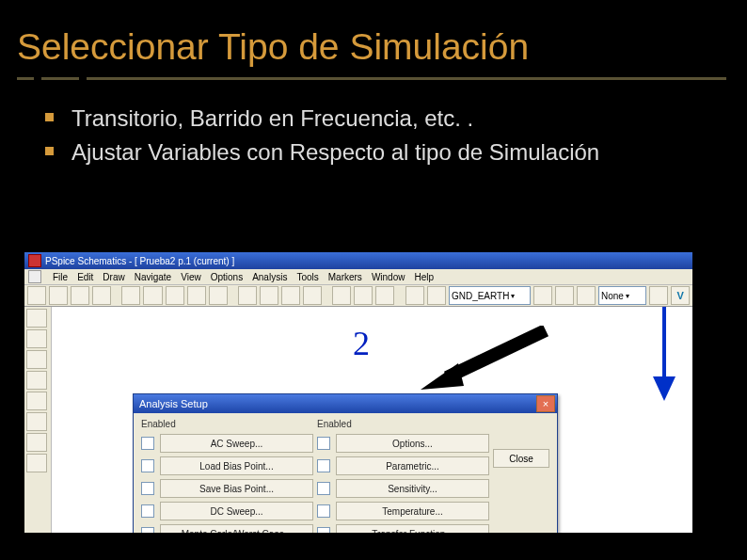  What do you see at coordinates (374, 39) in the screenshot?
I see `page-title: Seleccionar Tipo de Simulación` at bounding box center [374, 39].